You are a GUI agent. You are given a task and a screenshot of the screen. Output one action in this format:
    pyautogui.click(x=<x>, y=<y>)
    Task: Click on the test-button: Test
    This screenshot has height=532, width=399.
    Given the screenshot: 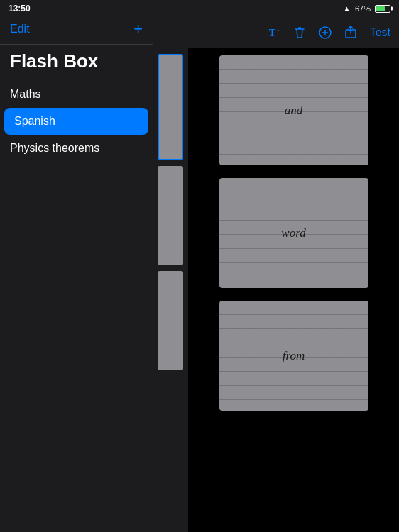 What is the action you would take?
    pyautogui.click(x=381, y=33)
    